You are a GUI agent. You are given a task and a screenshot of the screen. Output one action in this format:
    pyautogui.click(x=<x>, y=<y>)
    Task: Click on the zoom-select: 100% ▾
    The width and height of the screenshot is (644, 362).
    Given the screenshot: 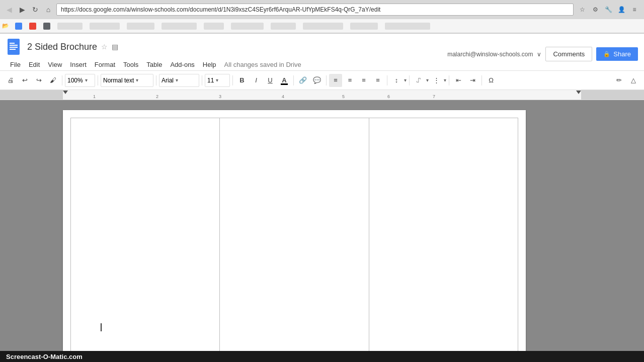 What is the action you would take?
    pyautogui.click(x=80, y=80)
    